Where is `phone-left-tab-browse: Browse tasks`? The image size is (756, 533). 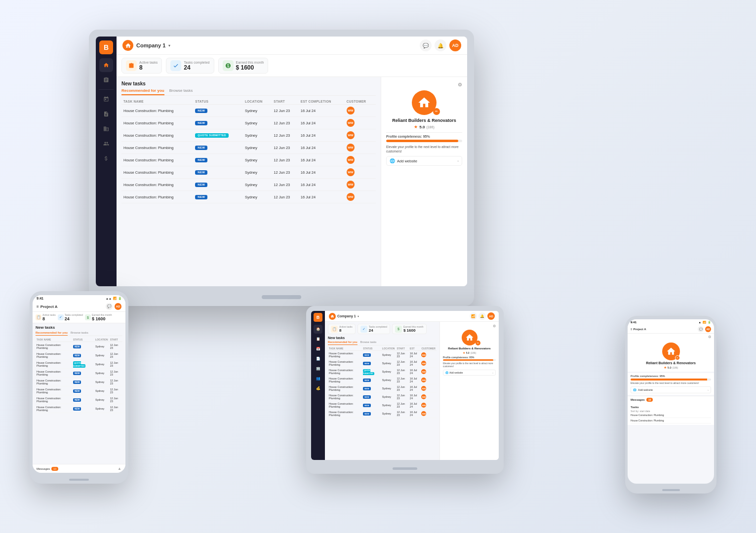 phone-left-tab-browse: Browse tasks is located at coordinates (80, 334).